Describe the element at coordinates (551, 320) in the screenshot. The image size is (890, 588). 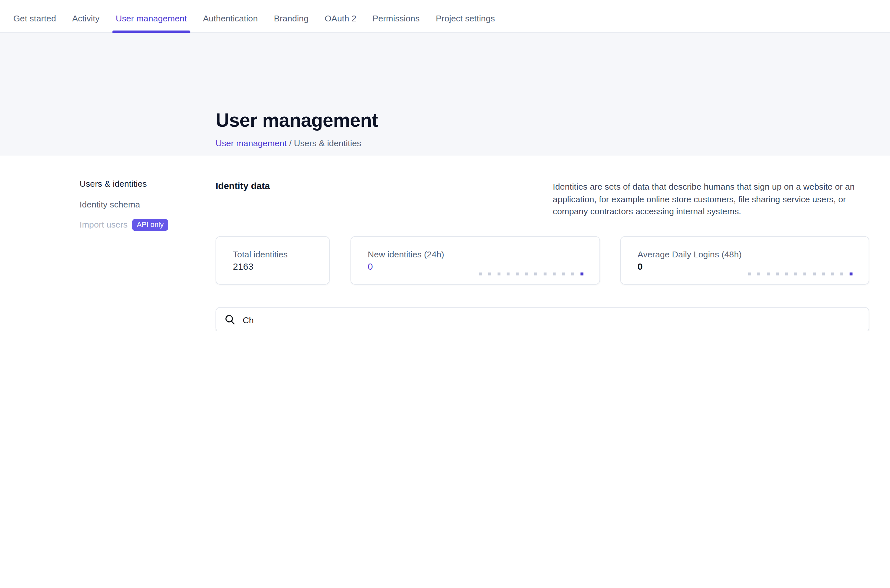
I see `search-input` at that location.